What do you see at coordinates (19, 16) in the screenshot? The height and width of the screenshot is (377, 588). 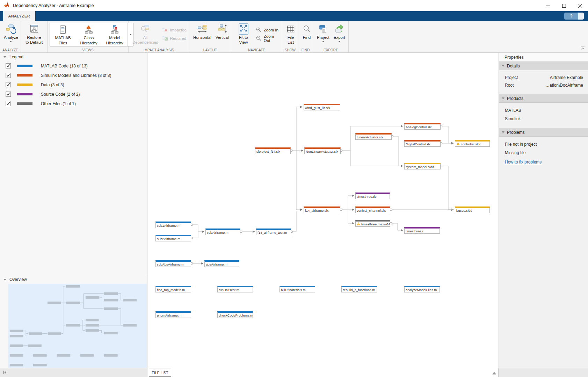 I see `tab-analyzer: ANALYZER` at bounding box center [19, 16].